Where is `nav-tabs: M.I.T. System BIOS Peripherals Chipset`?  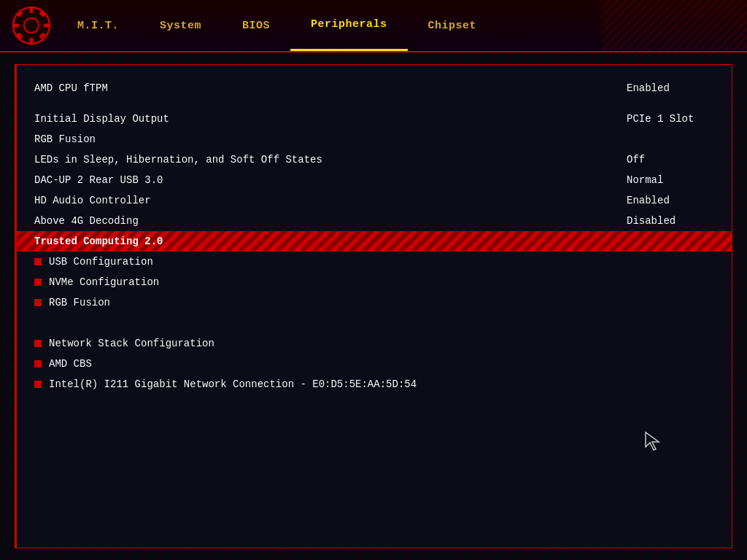 nav-tabs: M.I.T. System BIOS Peripherals Chipset is located at coordinates (402, 26).